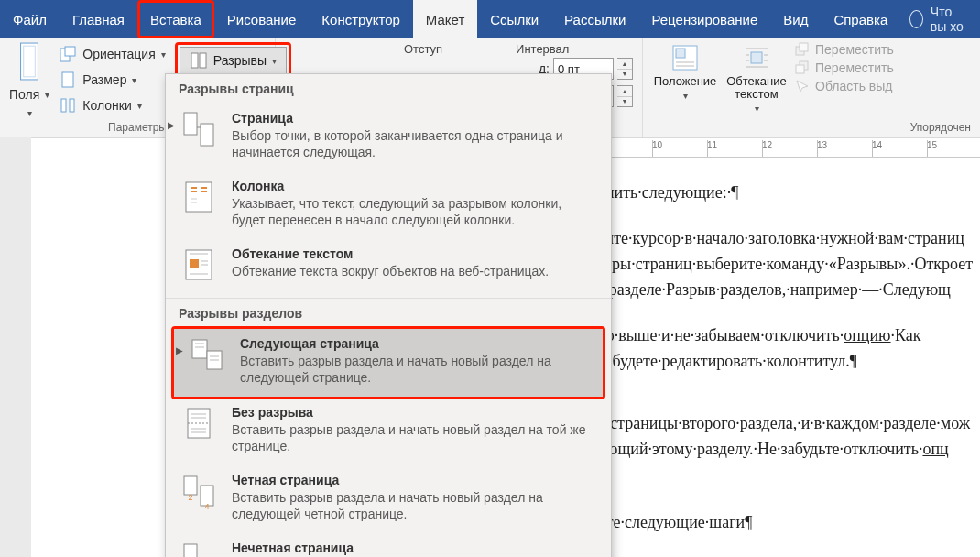 The image size is (980, 557). Describe the element at coordinates (361, 19) in the screenshot. I see `tab-design: Конструктор` at that location.